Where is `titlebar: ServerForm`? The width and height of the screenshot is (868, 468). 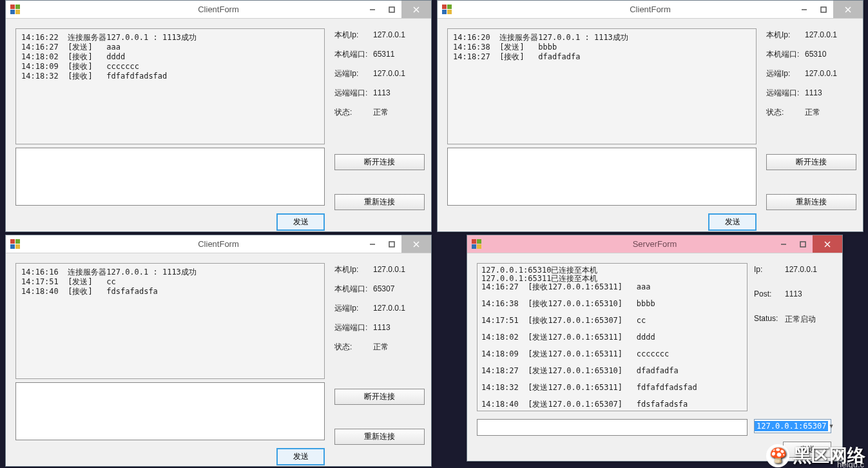 titlebar: ServerForm is located at coordinates (655, 244).